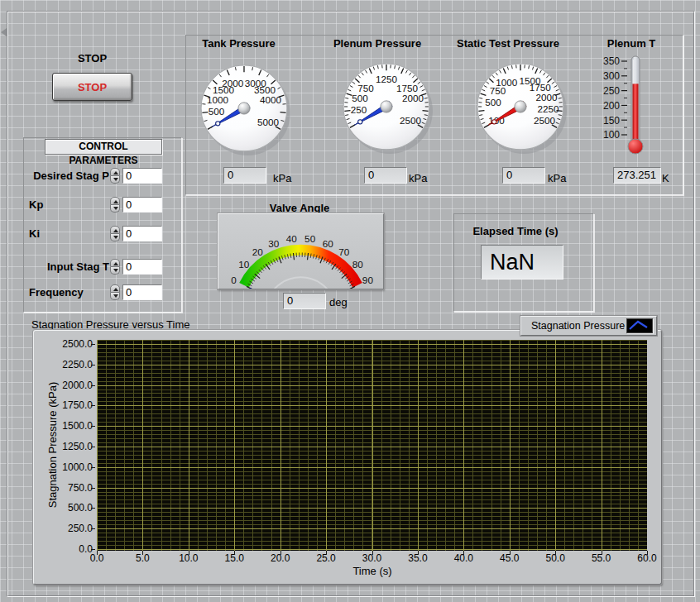 The width and height of the screenshot is (700, 602). I want to click on plenum-pressure-value: 0, so click(386, 175).